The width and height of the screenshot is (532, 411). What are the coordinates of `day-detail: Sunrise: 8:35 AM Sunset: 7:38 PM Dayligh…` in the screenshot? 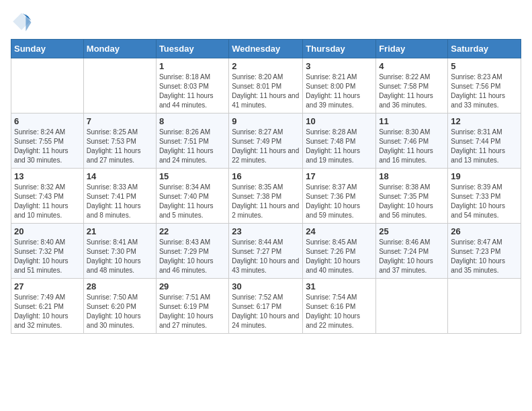 It's located at (266, 201).